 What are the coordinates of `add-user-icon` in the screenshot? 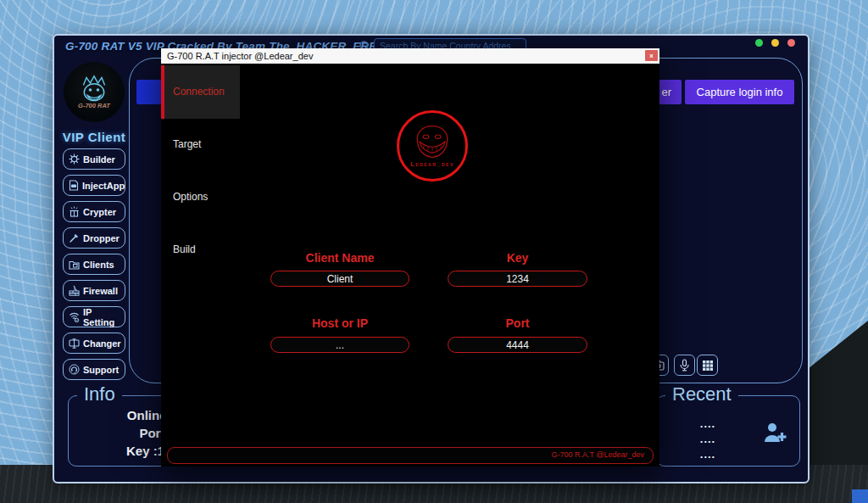 It's located at (775, 433).